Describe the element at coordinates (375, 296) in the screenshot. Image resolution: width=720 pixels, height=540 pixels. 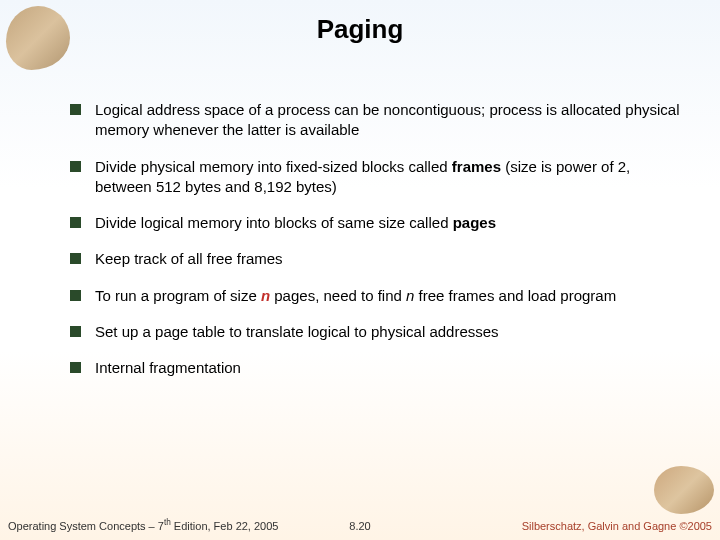
I see `bullet-item: To run a program of size n pages, need t…` at that location.